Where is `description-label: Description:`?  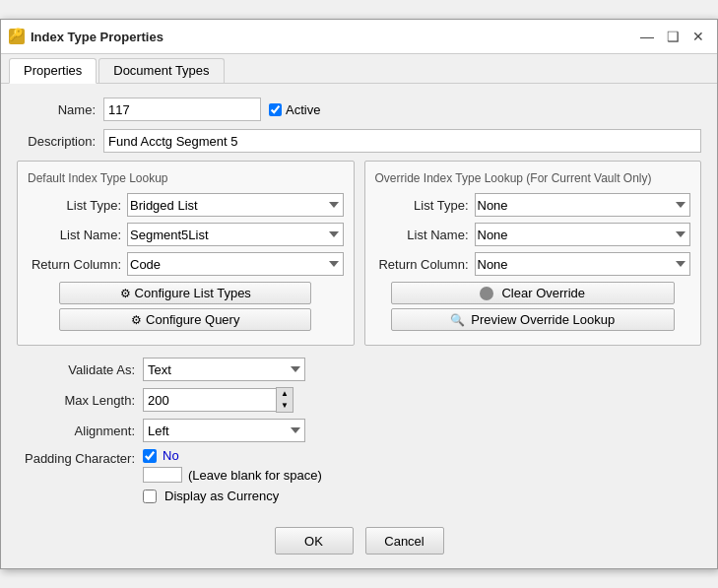
description-label: Description: is located at coordinates (56, 142).